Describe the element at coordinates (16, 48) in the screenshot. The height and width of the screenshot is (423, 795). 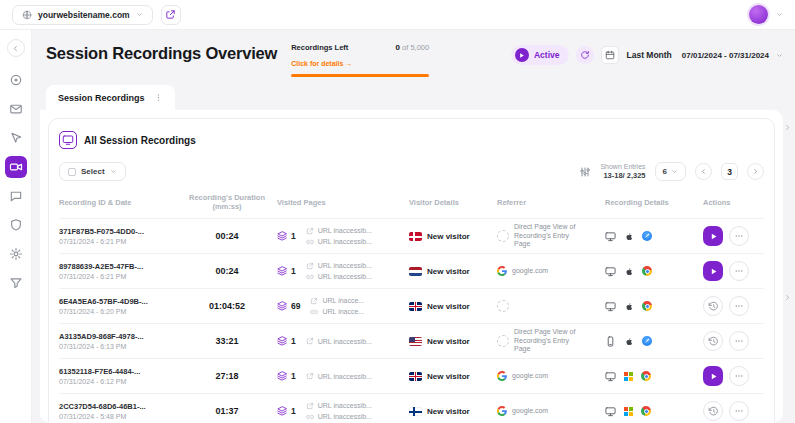
I see `sidebar-item-collapse-sidebar` at that location.